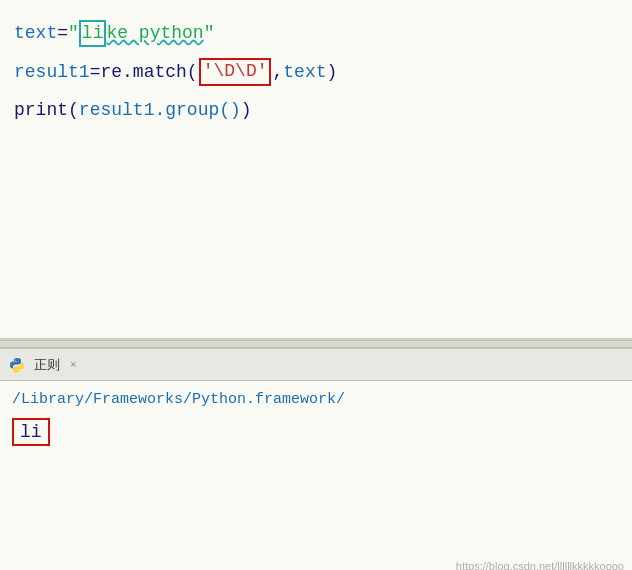  I want to click on paren-open-3: (, so click(74, 110).